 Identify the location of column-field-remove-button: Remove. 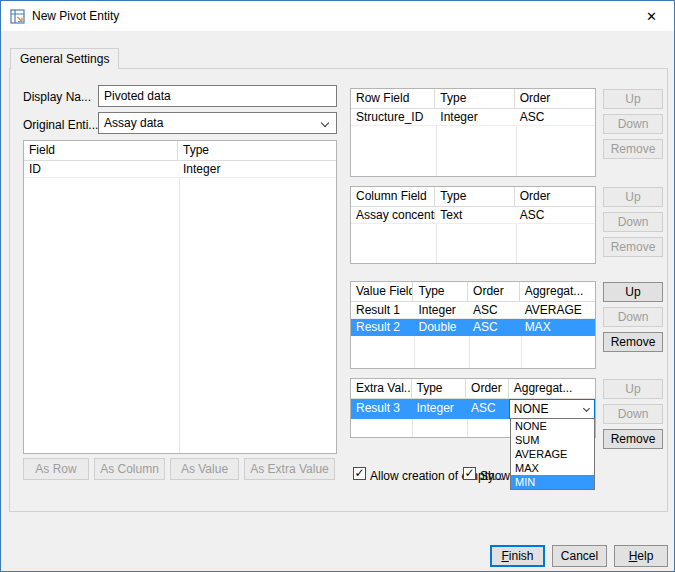
(633, 247).